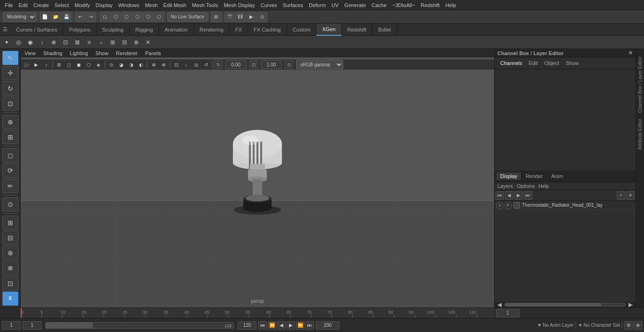 Image resolution: width=644 pixels, height=332 pixels. I want to click on menu-surfaces: Surfaces, so click(293, 5).